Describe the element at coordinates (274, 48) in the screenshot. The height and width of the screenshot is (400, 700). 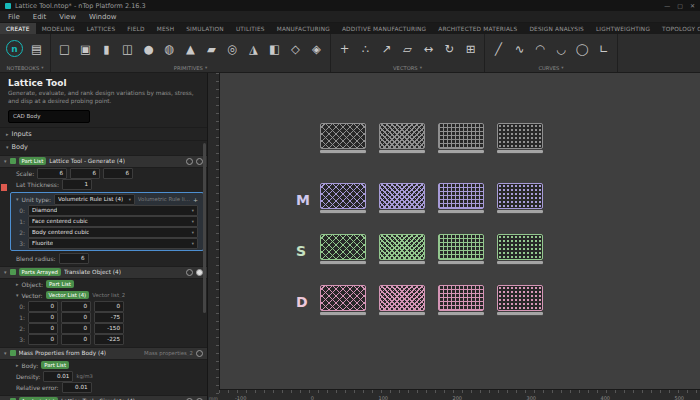
I see `prism-icon: ◧` at that location.